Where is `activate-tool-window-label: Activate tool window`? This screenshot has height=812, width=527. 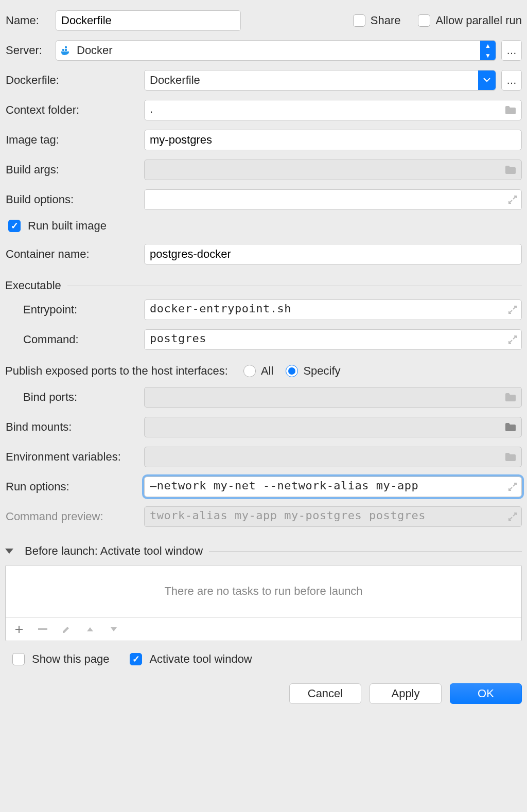
activate-tool-window-label: Activate tool window is located at coordinates (201, 659).